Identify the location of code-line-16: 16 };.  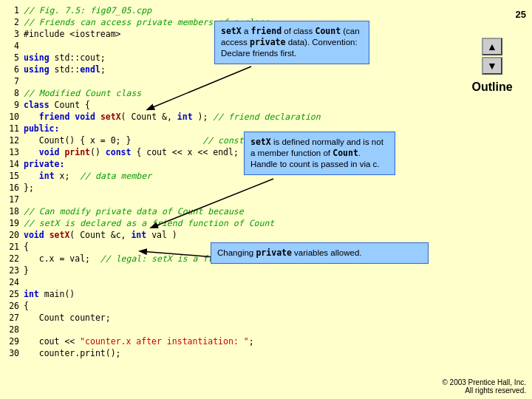
(222, 188).